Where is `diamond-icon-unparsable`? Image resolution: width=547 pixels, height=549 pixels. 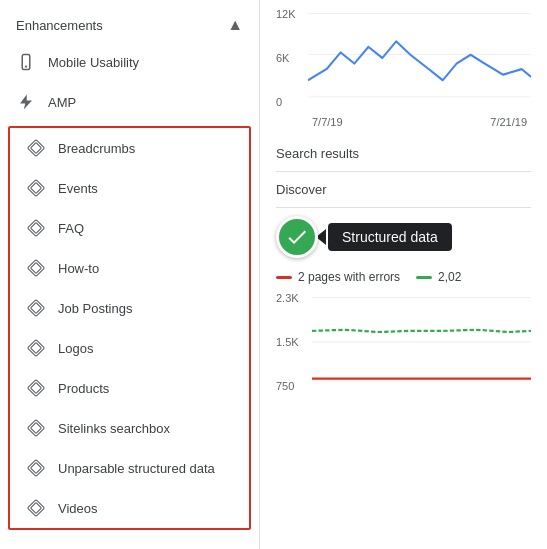 diamond-icon-unparsable is located at coordinates (36, 468).